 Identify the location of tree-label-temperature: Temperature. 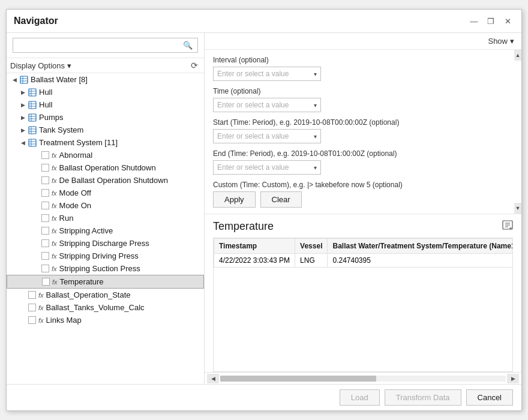
(82, 282).